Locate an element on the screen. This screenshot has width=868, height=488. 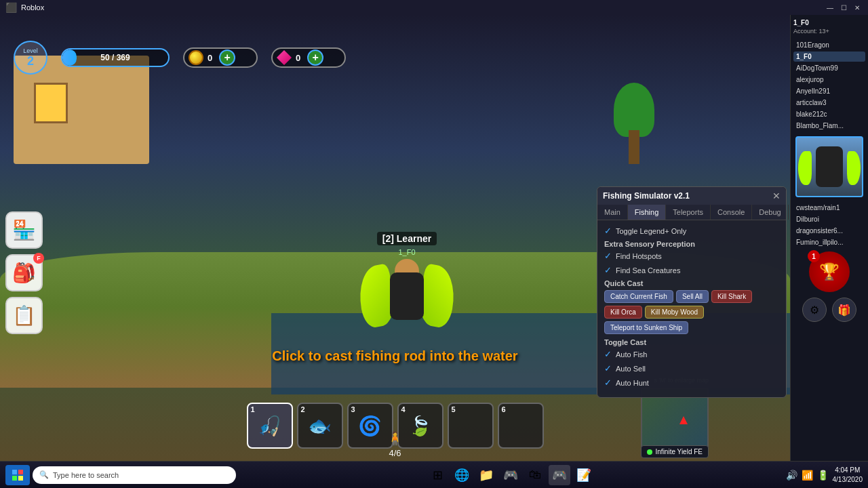
section-quick-cast: Quick Cast is located at coordinates (692, 283).